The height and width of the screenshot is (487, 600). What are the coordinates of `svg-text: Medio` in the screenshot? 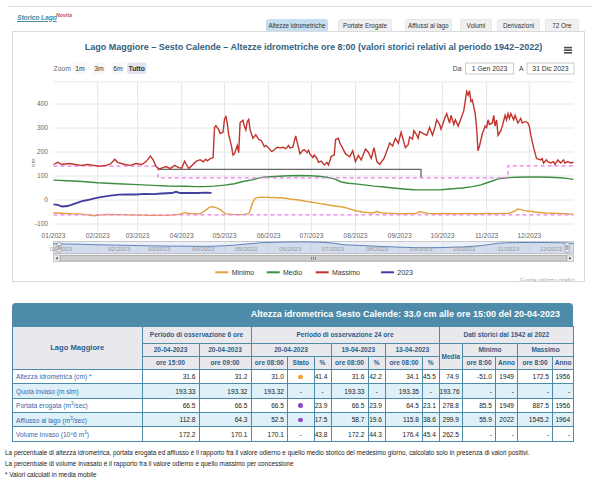 It's located at (292, 272).